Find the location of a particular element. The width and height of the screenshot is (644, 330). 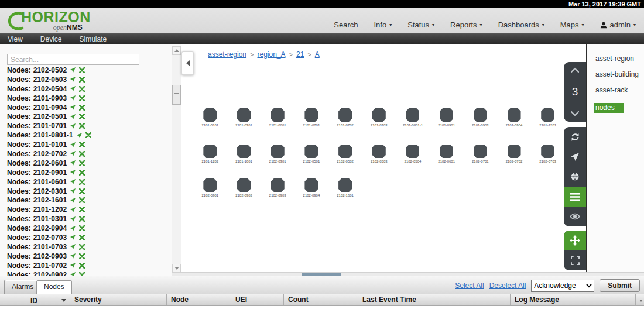

column-chooser-button is located at coordinates (640, 300).